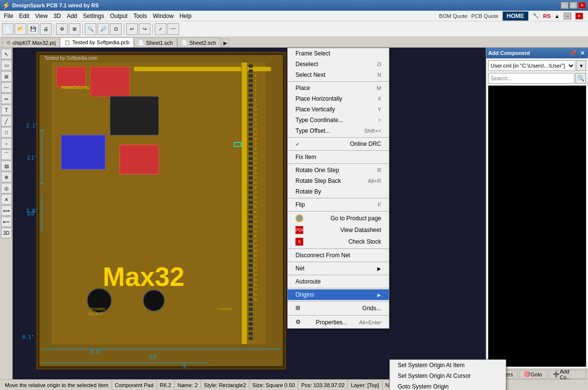  Describe the element at coordinates (338, 205) in the screenshot. I see `ctx-flip: Flip F` at that location.